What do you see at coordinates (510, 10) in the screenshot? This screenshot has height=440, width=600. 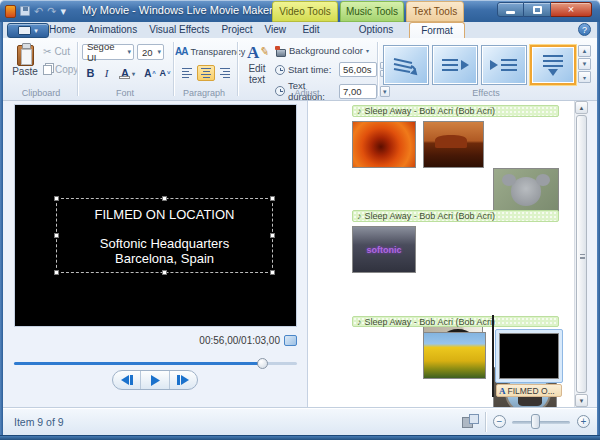 I see `minimize-button` at bounding box center [510, 10].